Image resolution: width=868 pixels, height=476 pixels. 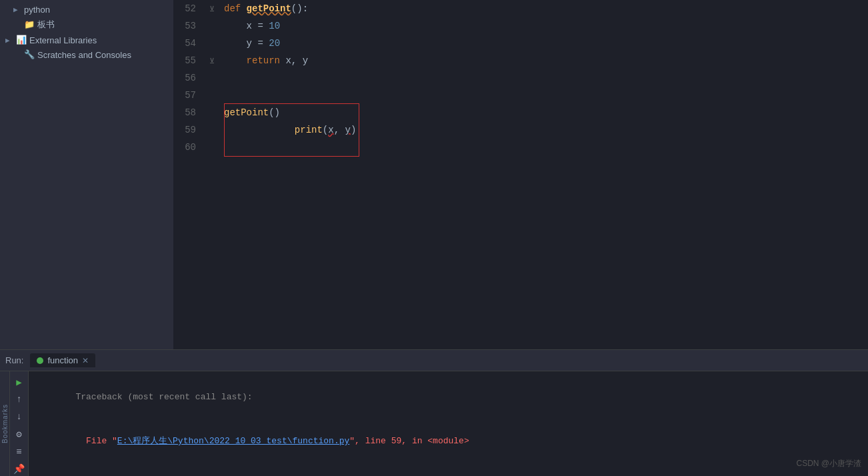 I want to click on sidebar-item-python: ▶ python, so click(x=87, y=9).